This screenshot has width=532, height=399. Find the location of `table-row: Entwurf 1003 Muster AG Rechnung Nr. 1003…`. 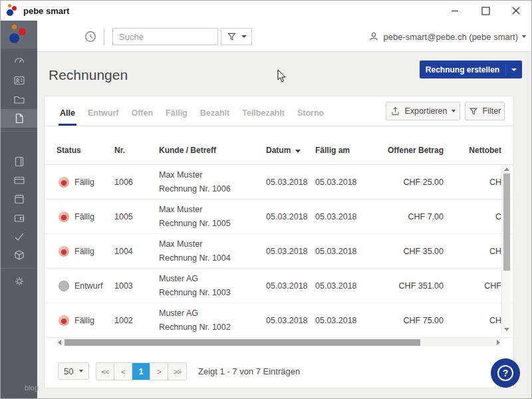

table-row: Entwurf 1003 Muster AG Rechnung Nr. 1003… is located at coordinates (279, 286).